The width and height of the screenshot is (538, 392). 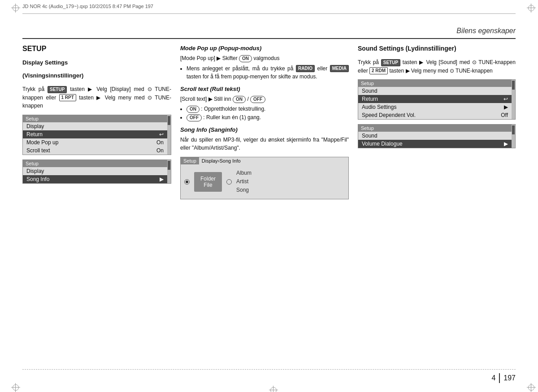 What do you see at coordinates (193, 109) in the screenshot?
I see `on-bullet-badge: ON` at bounding box center [193, 109].